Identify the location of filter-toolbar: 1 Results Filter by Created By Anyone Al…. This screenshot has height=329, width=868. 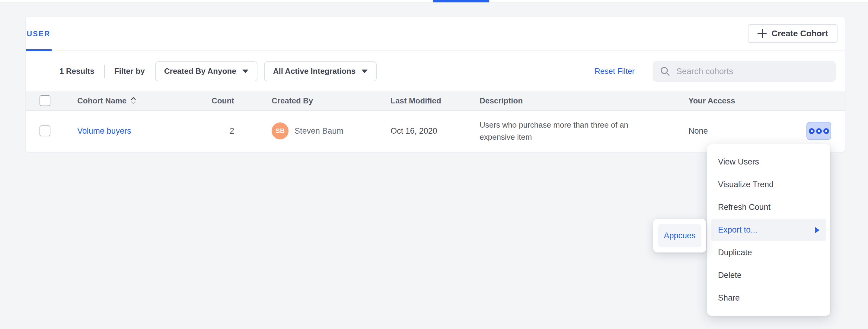
(435, 71).